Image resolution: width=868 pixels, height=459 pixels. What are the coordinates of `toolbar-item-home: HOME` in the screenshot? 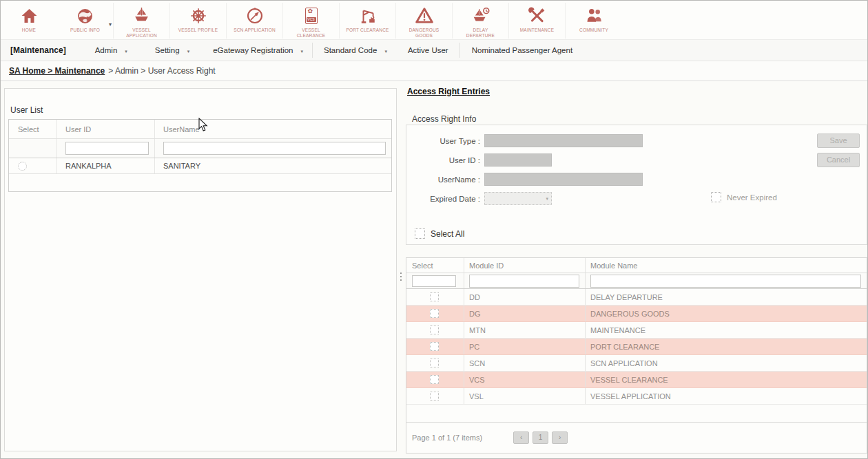 It's located at (29, 21).